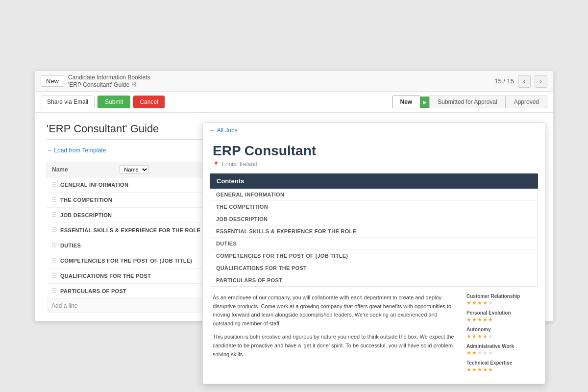 This screenshot has width=588, height=392. What do you see at coordinates (521, 81) in the screenshot?
I see `top-bar-right: 15 / 15 ‹ ›` at bounding box center [521, 81].